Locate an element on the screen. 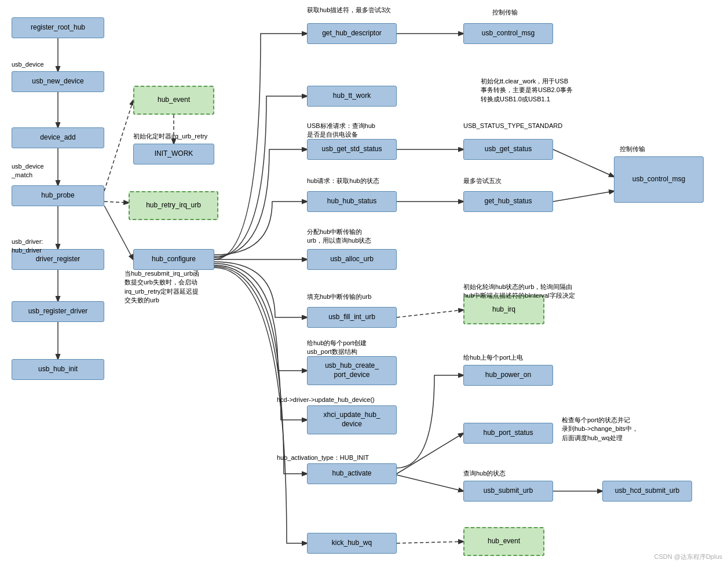 This screenshot has height=567, width=728. kick_hub_wq: kick_hub_wq is located at coordinates (352, 543).